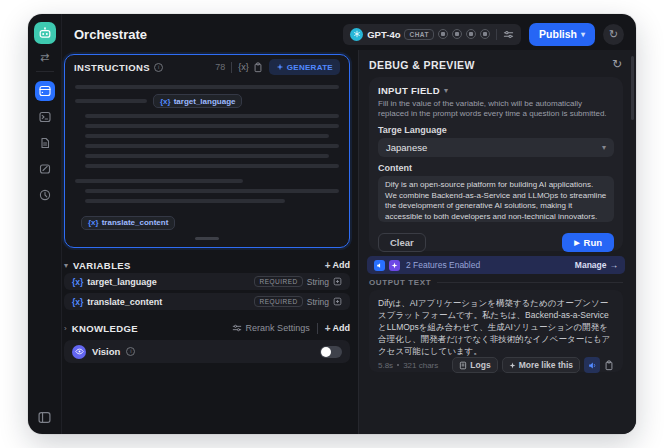 Image resolution: width=664 pixels, height=448 pixels. What do you see at coordinates (45, 91) in the screenshot?
I see `orchestrate-icon` at bounding box center [45, 91].